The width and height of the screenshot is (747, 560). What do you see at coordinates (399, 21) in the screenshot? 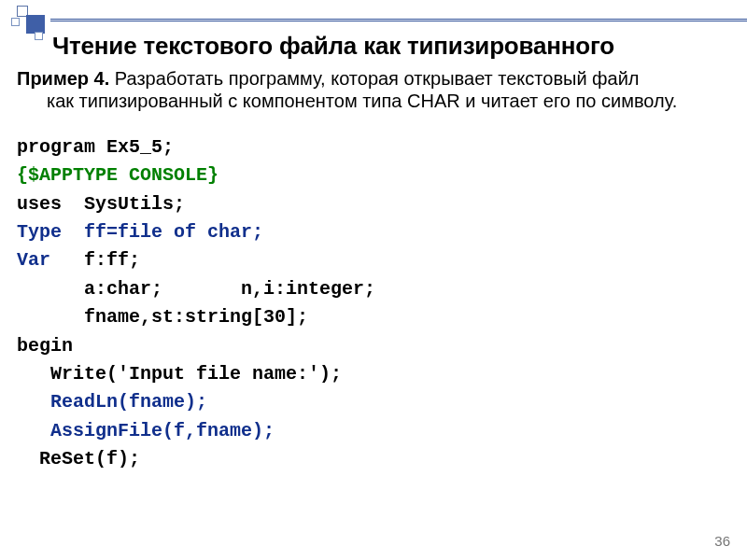
I see `header-rule` at bounding box center [399, 21].